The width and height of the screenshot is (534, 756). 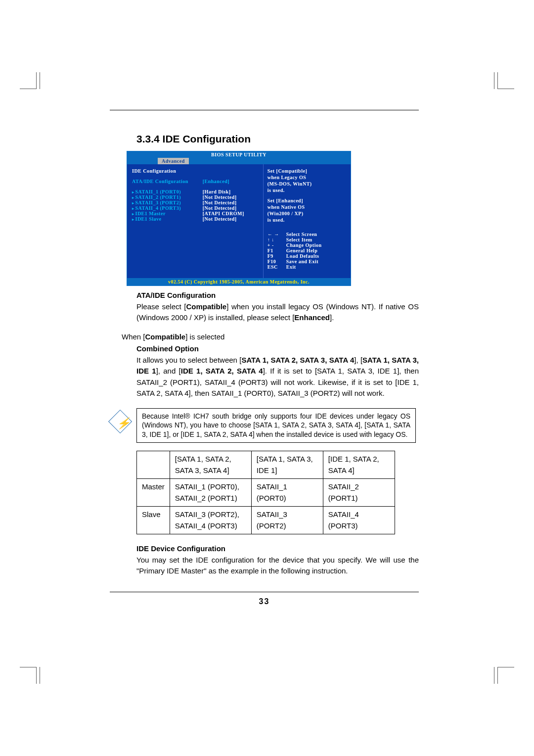 I want to click on combined-option-table: [SATA 1, SATA 2, SATA 3, SATA 4] [SATA 1…, so click(x=266, y=493).